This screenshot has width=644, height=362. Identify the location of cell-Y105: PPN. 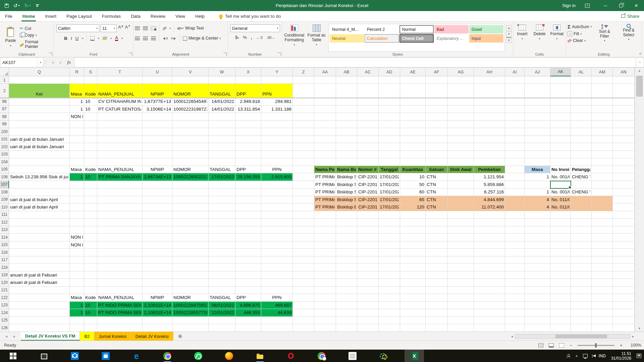
(277, 170).